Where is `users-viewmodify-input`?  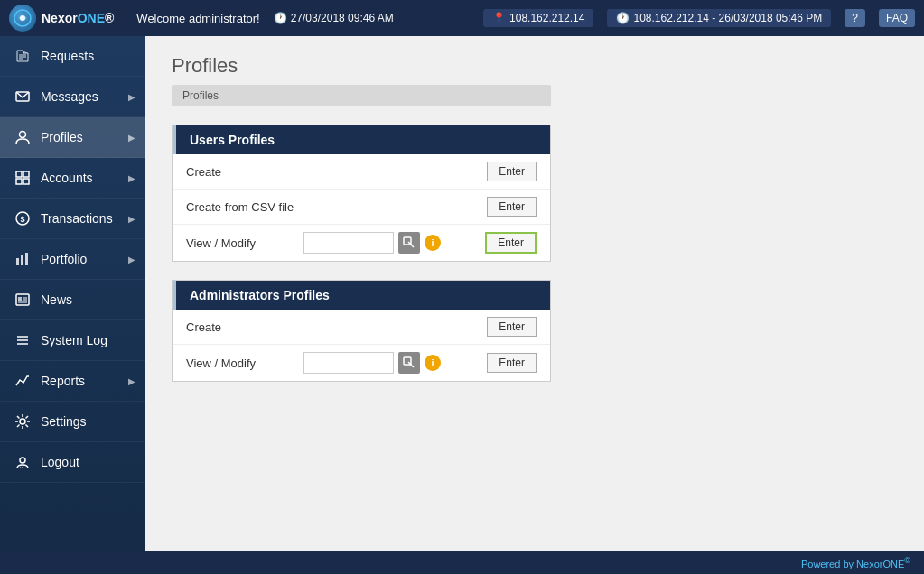 users-viewmodify-input is located at coordinates (349, 243).